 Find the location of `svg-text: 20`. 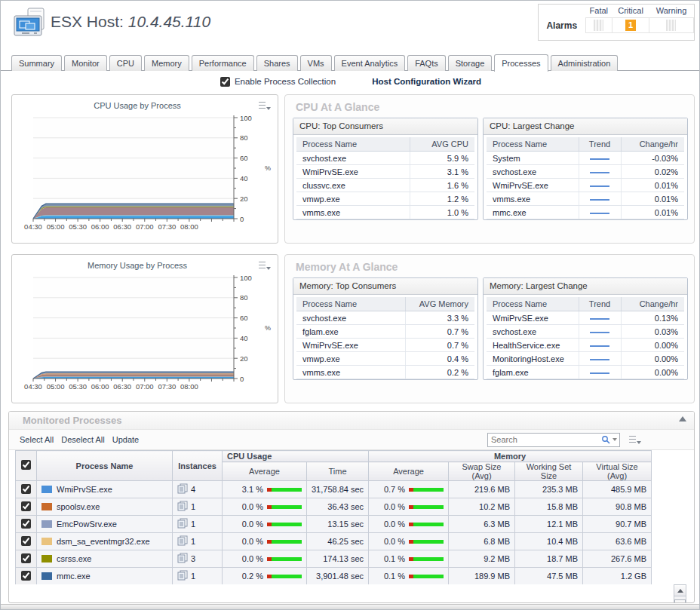

svg-text: 20 is located at coordinates (244, 359).